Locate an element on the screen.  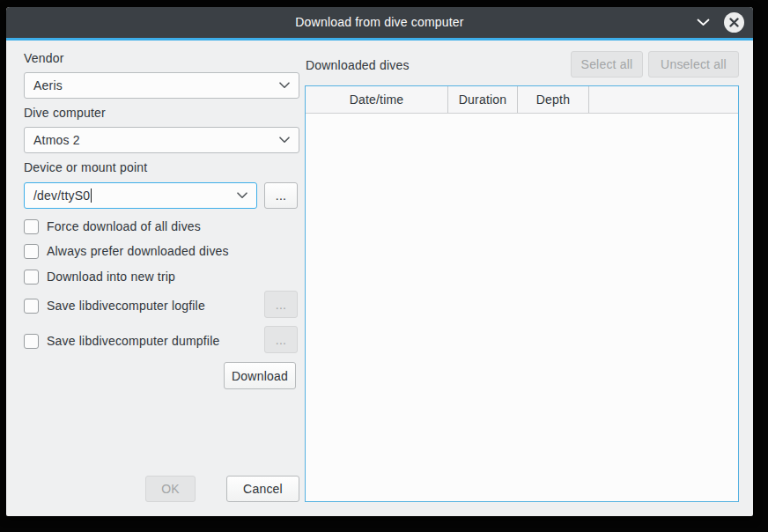
device-value: /dev/ttyS0 is located at coordinates (62, 196).